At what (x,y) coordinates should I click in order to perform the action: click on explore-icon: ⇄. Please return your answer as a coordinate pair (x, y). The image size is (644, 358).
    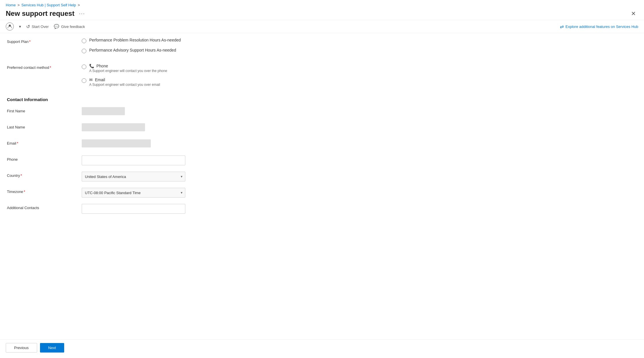
    Looking at the image, I should click on (562, 26).